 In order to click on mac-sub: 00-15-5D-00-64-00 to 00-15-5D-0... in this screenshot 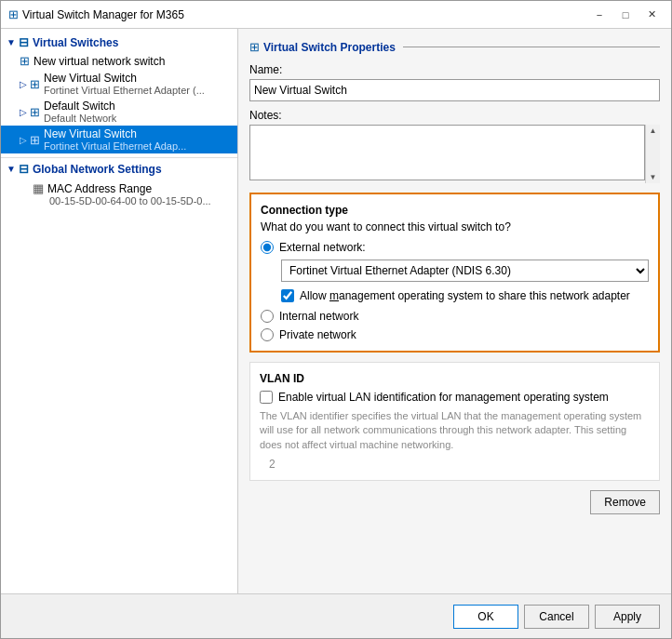, I will do `click(141, 201)`.